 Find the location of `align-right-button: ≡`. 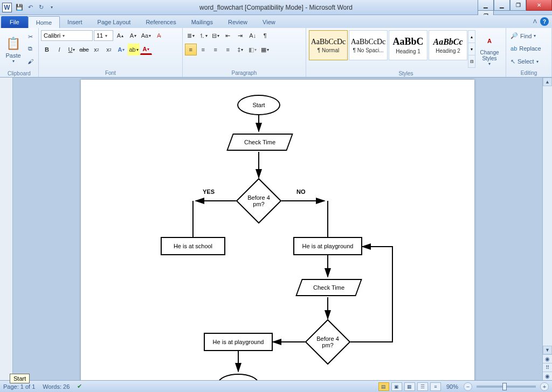

align-right-button: ≡ is located at coordinates (216, 50).